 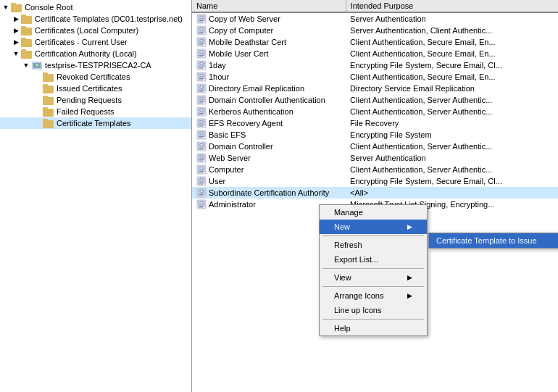 I want to click on sidebar-item-pending-requests: Pending Requests, so click(x=96, y=100).